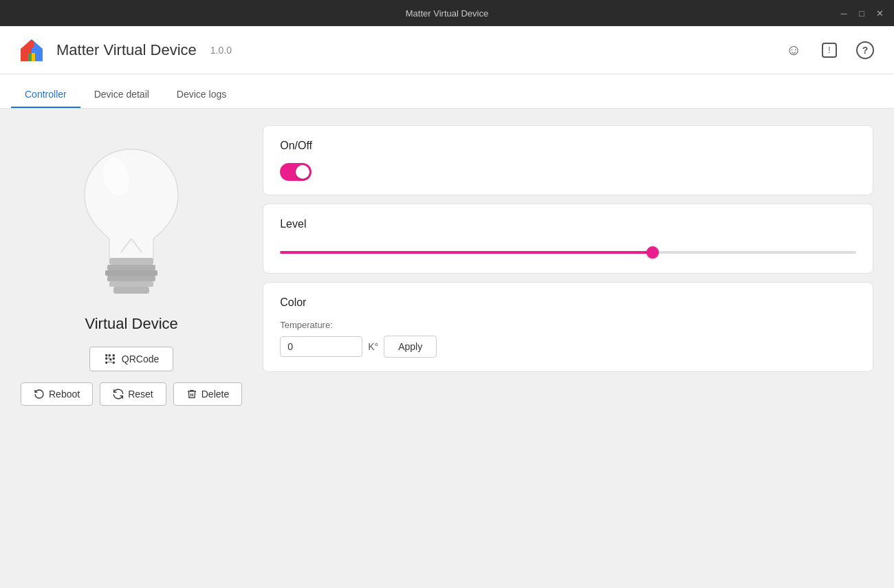 This screenshot has height=588, width=894. I want to click on close-button: ✕, so click(880, 13).